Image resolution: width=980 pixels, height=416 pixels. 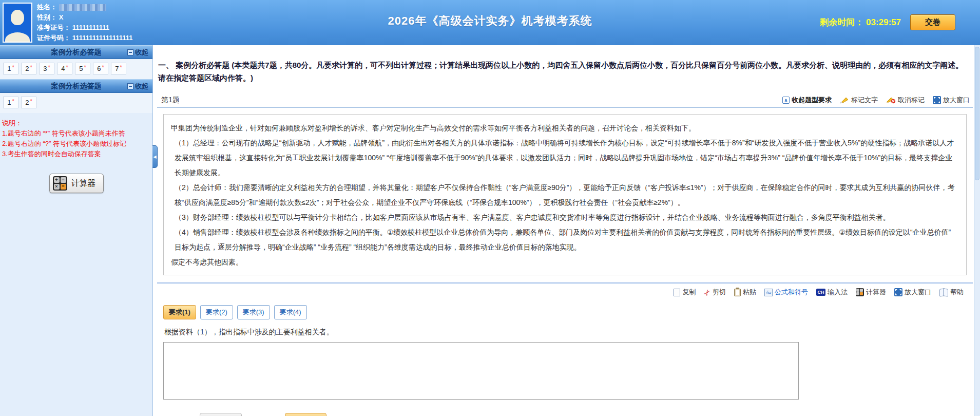 What do you see at coordinates (565, 283) in the screenshot?
I see `divider-line` at bounding box center [565, 283].